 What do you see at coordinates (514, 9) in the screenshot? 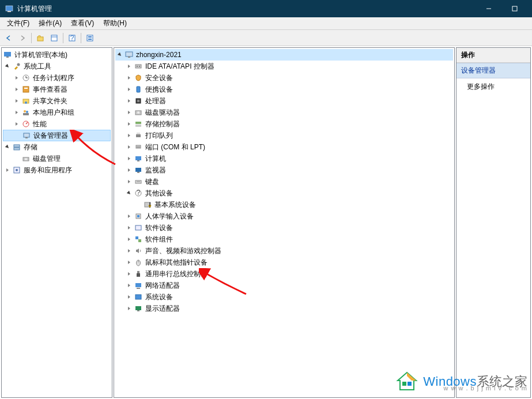
I see `maximize-button` at bounding box center [514, 9].